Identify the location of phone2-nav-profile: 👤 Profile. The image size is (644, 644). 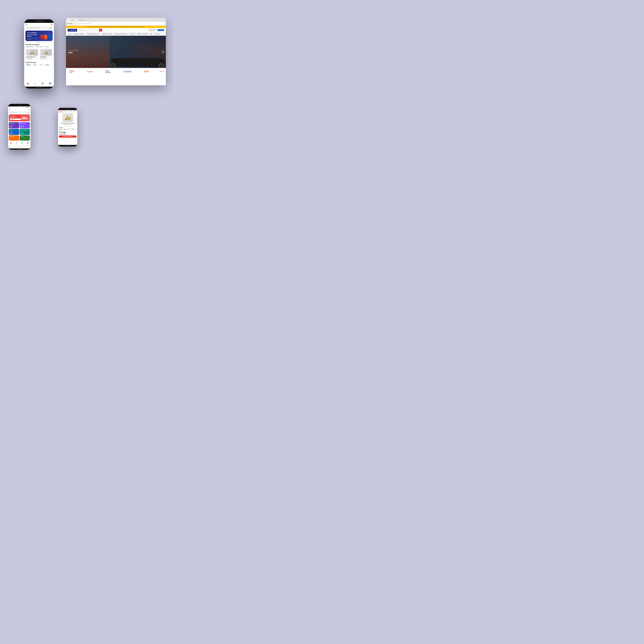
(50, 84).